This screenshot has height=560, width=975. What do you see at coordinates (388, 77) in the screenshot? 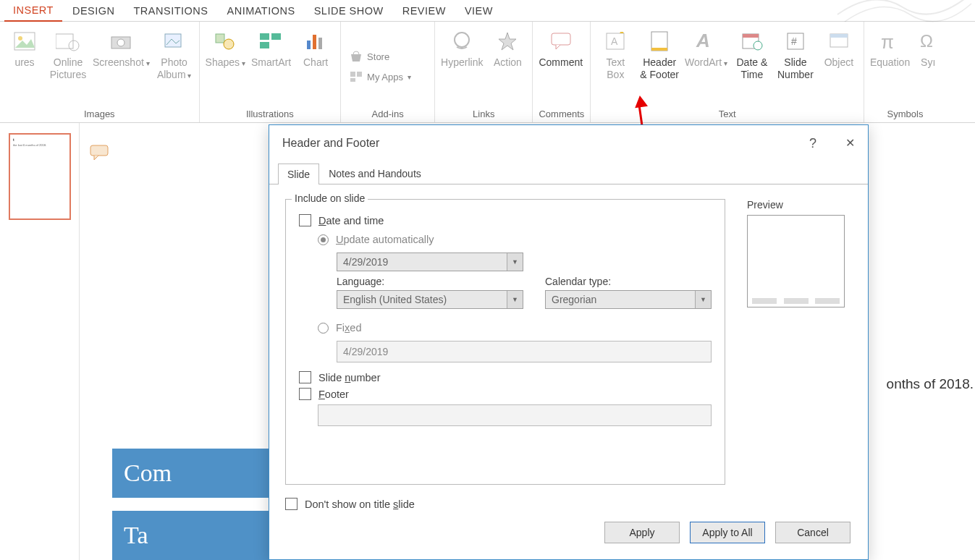
I see `myapps-button: My Apps` at bounding box center [388, 77].